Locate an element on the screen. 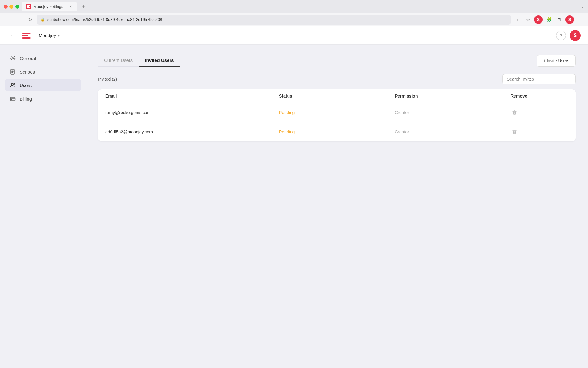 The height and width of the screenshot is (368, 588). sidebar-label-general: General is located at coordinates (28, 58).